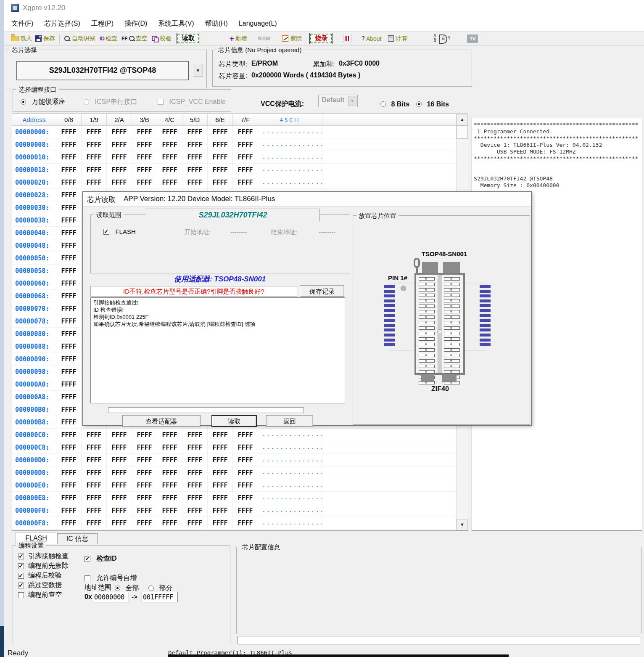 This screenshot has width=644, height=657. Describe the element at coordinates (77, 539) in the screenshot. I see `tab-ic-info: IC 信息` at that location.